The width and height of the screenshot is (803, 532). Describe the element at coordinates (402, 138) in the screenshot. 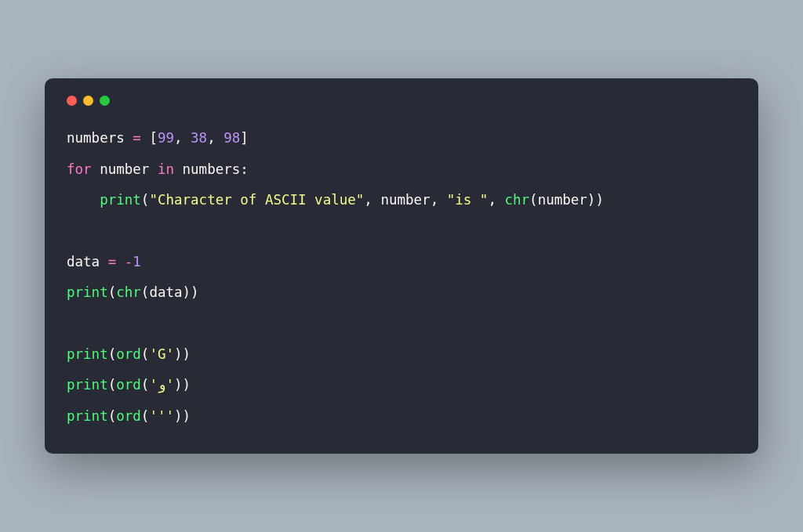

I see `code-line: numbers = [99, 38, 98]` at that location.